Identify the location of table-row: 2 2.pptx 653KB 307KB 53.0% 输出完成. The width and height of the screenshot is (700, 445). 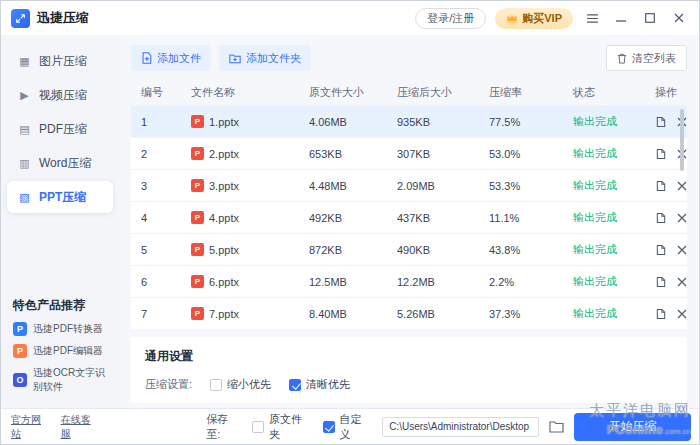
(409, 153).